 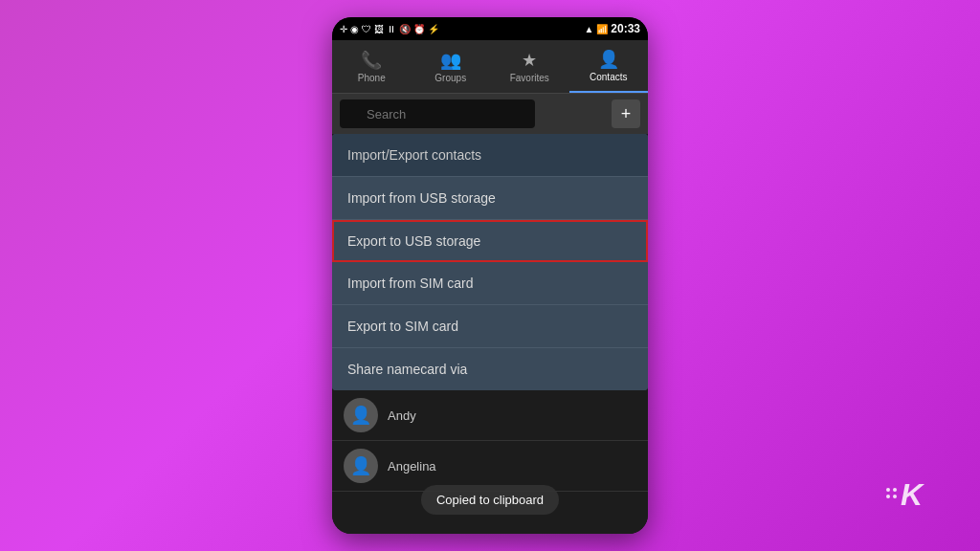 What do you see at coordinates (367, 29) in the screenshot?
I see `shield-icon: 🛡` at bounding box center [367, 29].